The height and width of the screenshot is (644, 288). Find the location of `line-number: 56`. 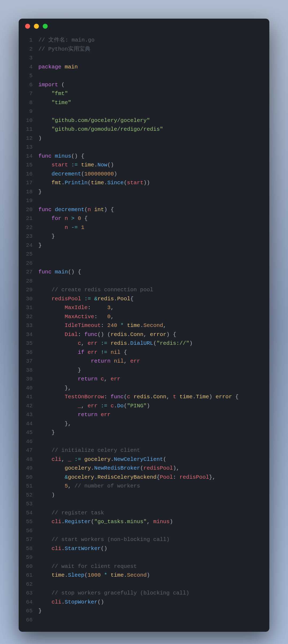

line-number: 56 is located at coordinates (26, 531).